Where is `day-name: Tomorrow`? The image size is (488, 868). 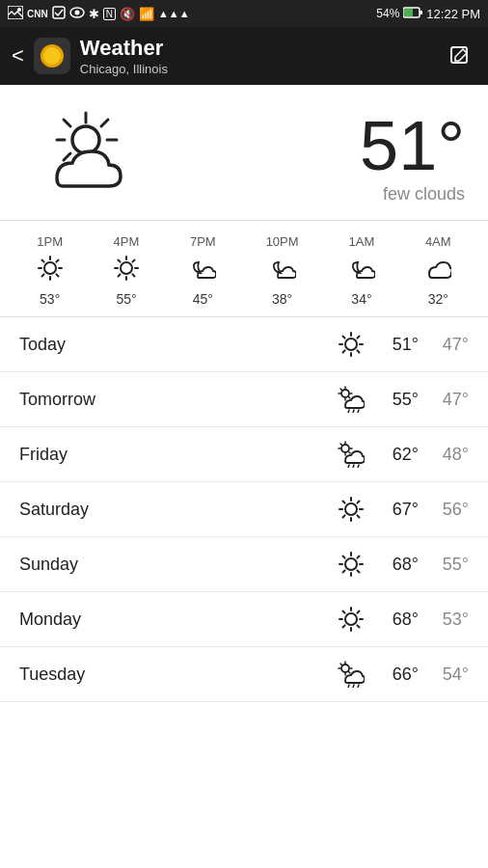
day-name: Tomorrow is located at coordinates (176, 399).